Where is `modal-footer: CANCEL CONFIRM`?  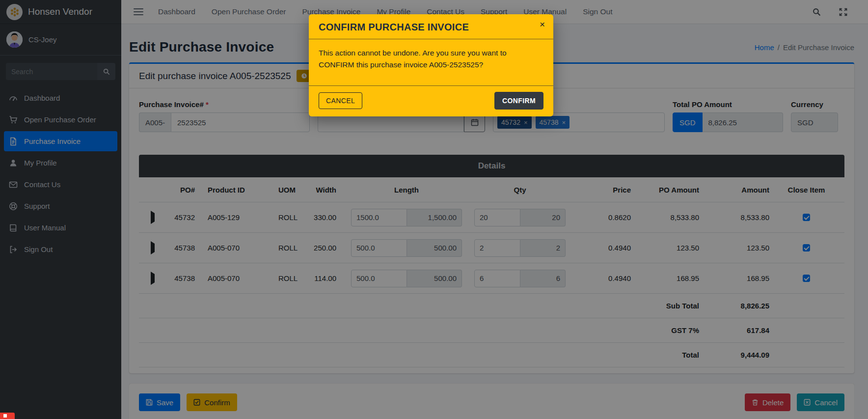
modal-footer: CANCEL CONFIRM is located at coordinates (431, 101).